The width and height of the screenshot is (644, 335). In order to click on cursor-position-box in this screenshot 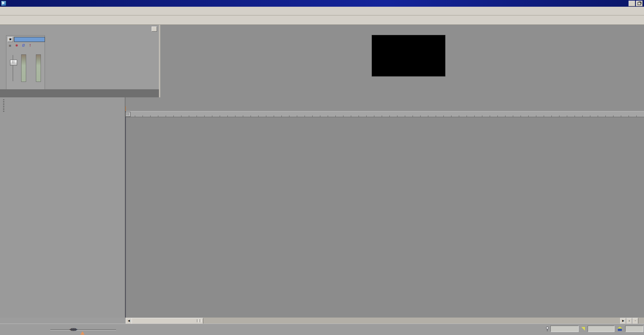, I will do `click(565, 329)`.